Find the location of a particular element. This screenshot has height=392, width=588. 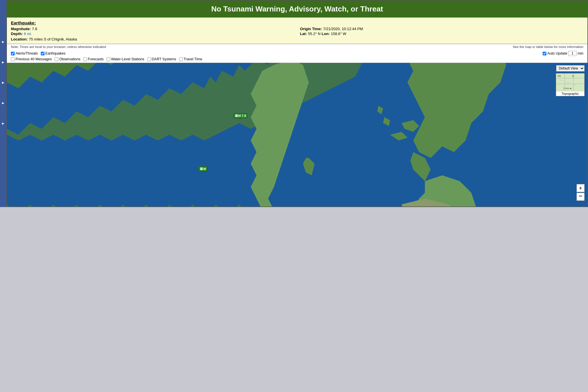

earthquake-marker-1: 🏛 M 7.8 is located at coordinates (241, 116).